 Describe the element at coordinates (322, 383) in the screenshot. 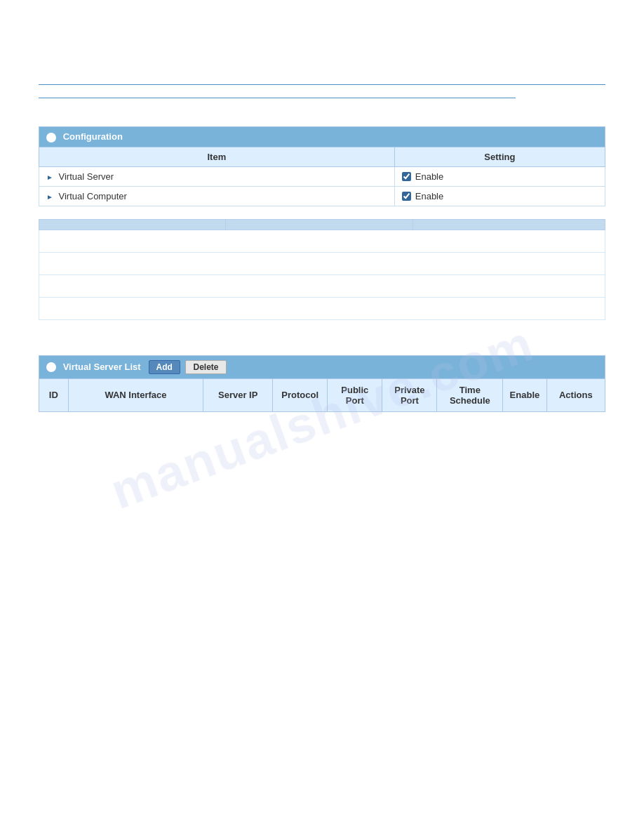

I see `virtual-server-list-table: Virtual Server List Add Delete ID WAN In…` at that location.